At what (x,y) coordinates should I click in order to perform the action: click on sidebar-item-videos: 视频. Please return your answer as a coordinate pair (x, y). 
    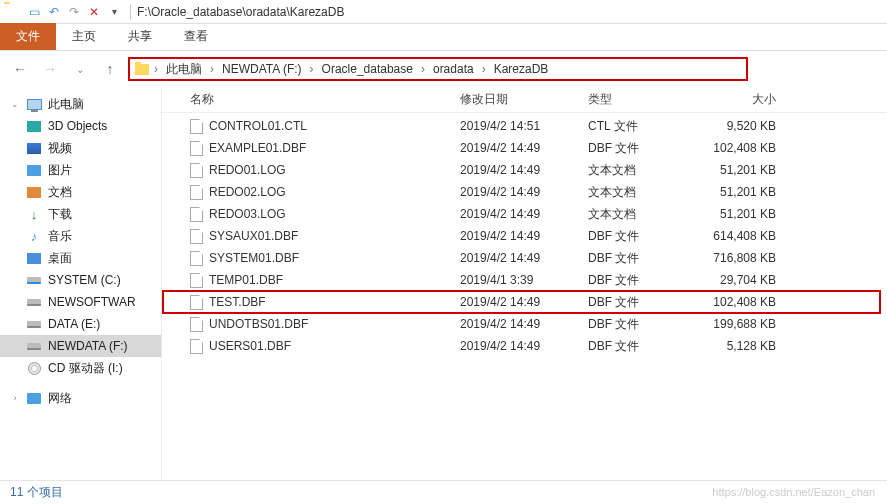
    Looking at the image, I should click on (80, 148).